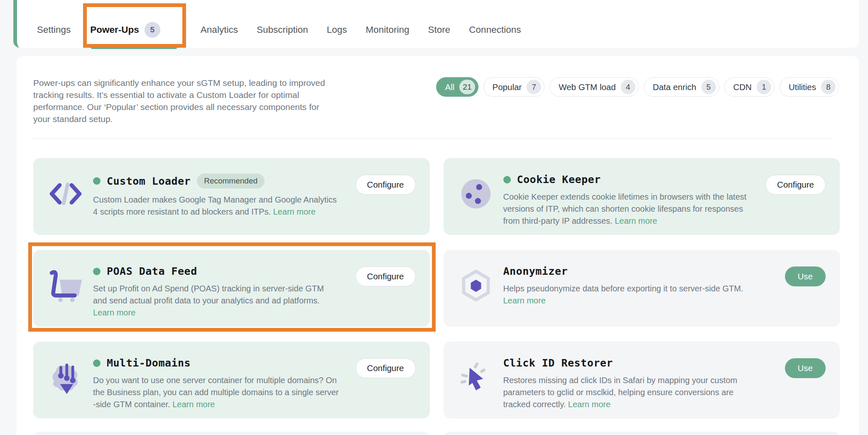  What do you see at coordinates (279, 30) in the screenshot?
I see `tab-bar: Settings Power-Ups 5 Analytics Subscript…` at bounding box center [279, 30].